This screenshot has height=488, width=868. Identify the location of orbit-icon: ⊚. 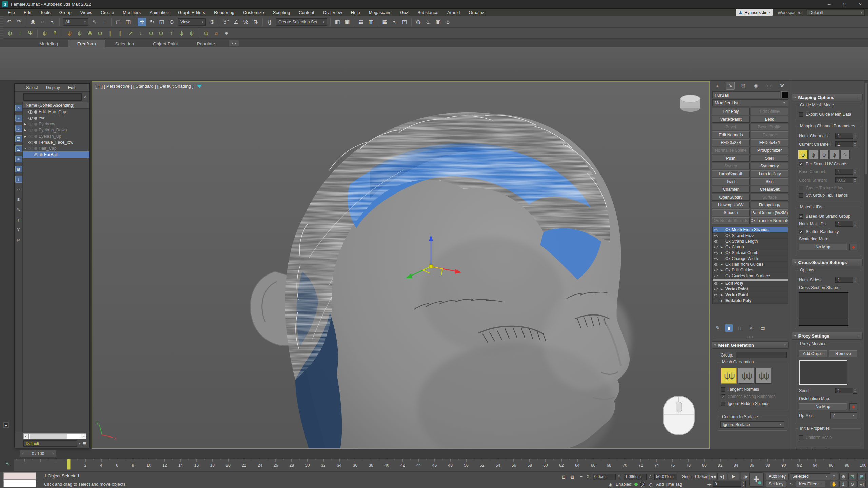
(852, 484).